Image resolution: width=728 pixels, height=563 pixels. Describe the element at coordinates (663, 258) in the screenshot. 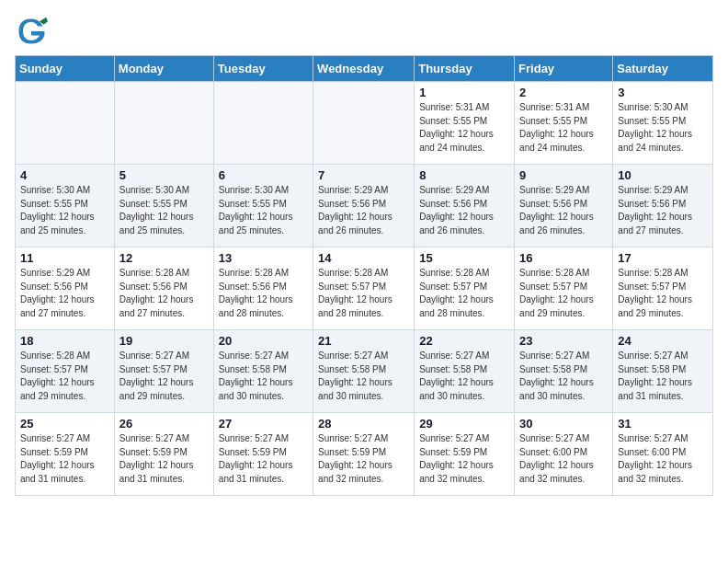

I see `day-number: 17` at that location.